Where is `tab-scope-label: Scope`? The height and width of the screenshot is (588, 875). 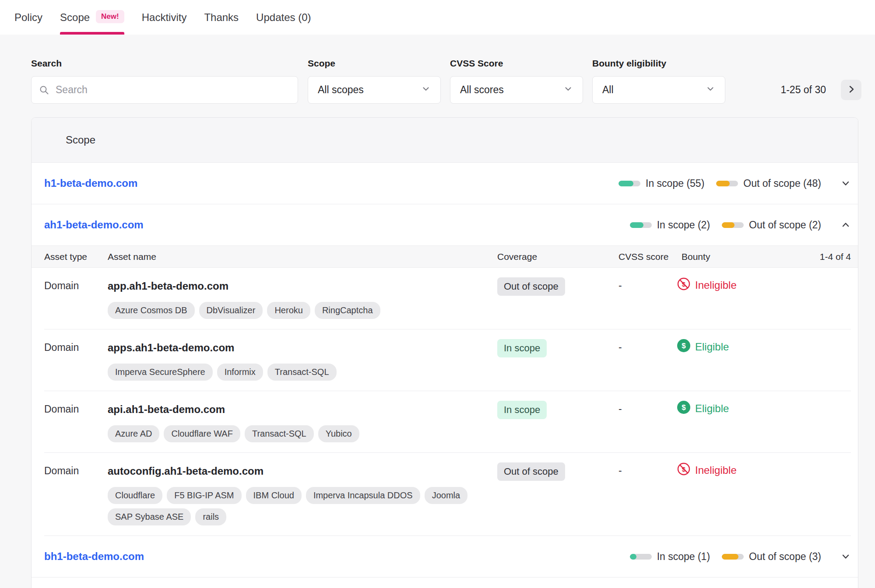 tab-scope-label: Scope is located at coordinates (75, 18).